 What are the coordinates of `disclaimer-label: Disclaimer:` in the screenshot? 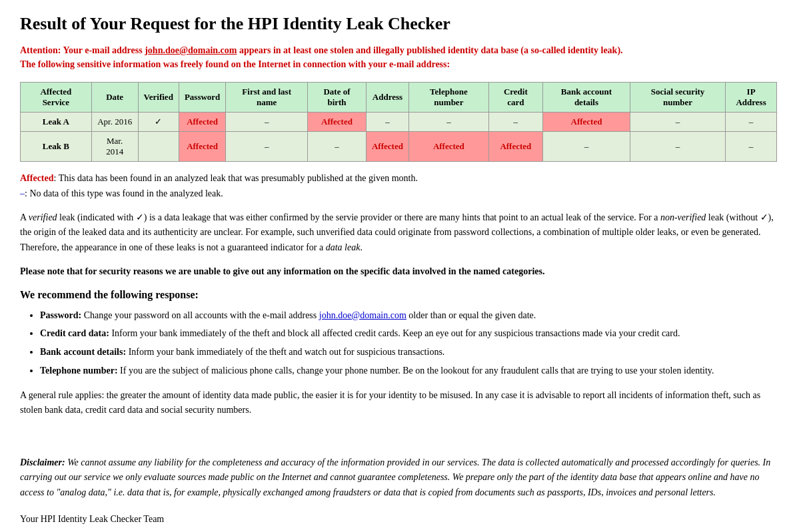 It's located at (43, 462).